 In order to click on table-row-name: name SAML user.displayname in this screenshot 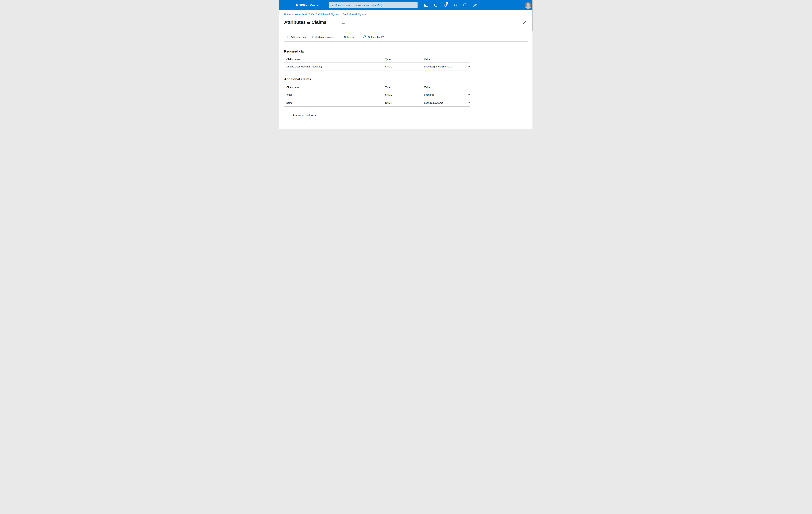, I will do `click(377, 103)`.